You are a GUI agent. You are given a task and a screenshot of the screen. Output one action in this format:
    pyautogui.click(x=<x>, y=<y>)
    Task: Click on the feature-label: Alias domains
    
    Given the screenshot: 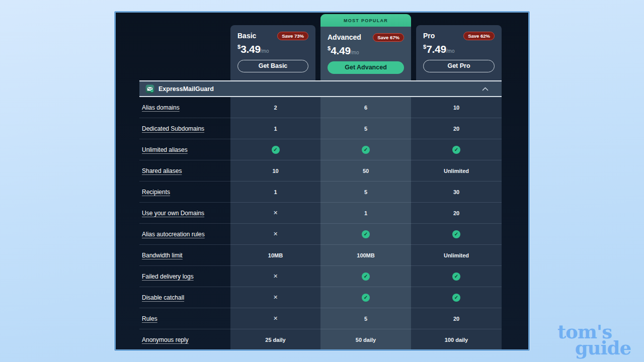 What is the action you would take?
    pyautogui.click(x=161, y=108)
    